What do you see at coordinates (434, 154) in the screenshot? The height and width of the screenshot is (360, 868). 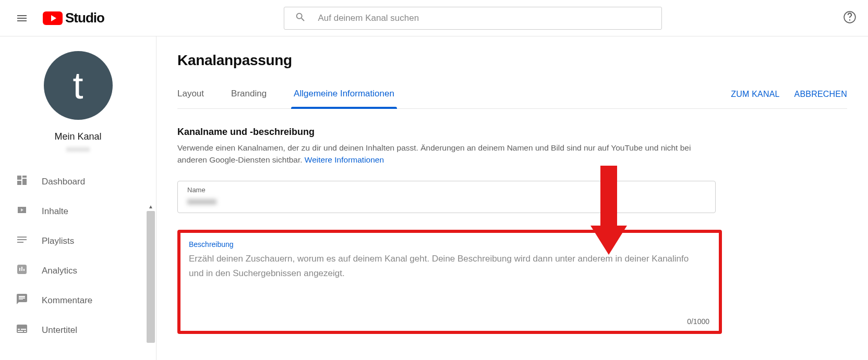 I see `section-desc-text: Verwende einen Kanalnamen, der zu dir un…` at bounding box center [434, 154].